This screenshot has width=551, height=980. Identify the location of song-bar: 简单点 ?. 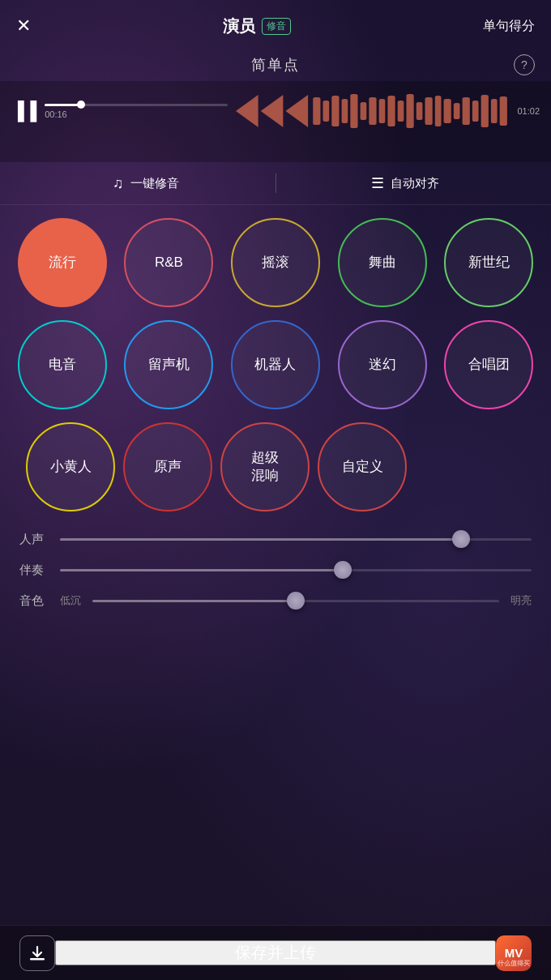
(276, 65).